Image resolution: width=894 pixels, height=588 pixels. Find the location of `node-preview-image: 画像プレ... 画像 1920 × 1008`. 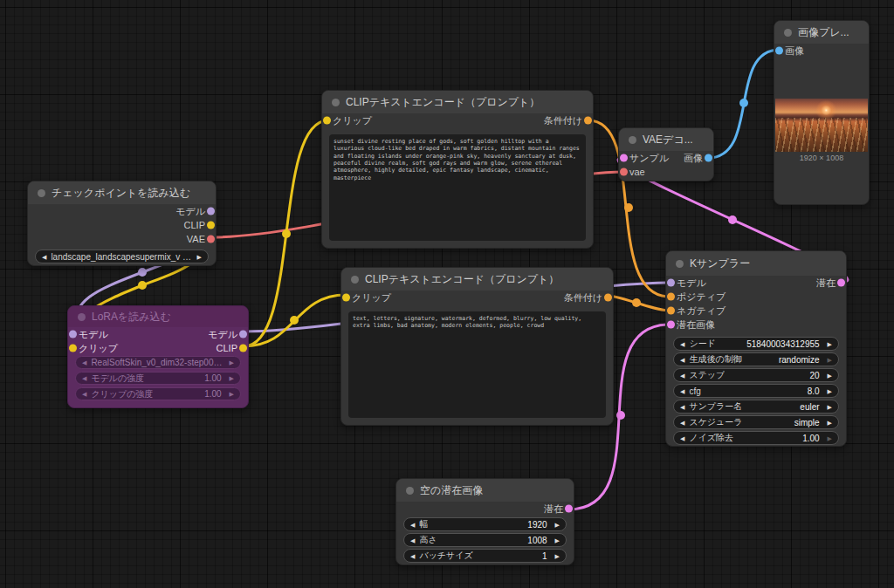

node-preview-image: 画像プレ... 画像 1920 × 1008 is located at coordinates (822, 113).